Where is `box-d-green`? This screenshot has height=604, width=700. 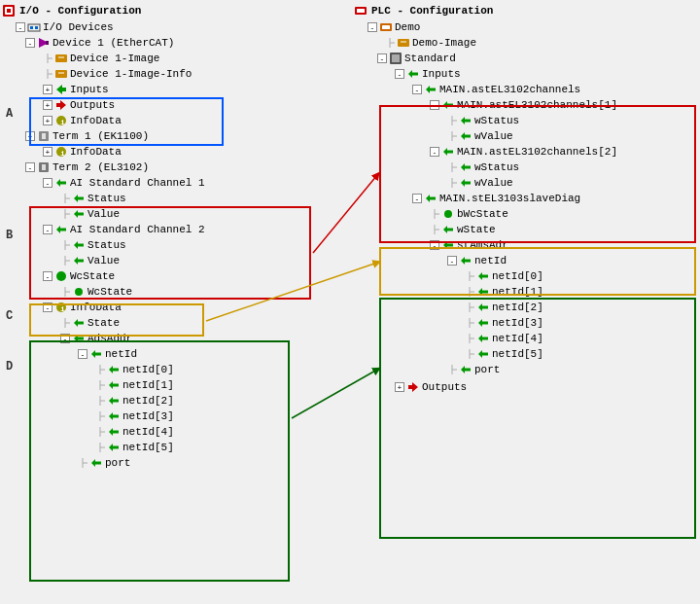
box-d-green is located at coordinates (159, 461).